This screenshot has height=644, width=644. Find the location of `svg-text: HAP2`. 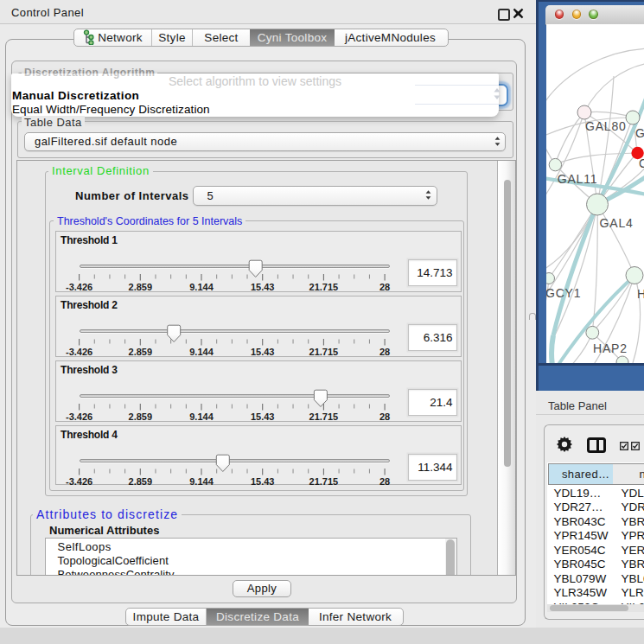

svg-text: HAP2 is located at coordinates (610, 348).